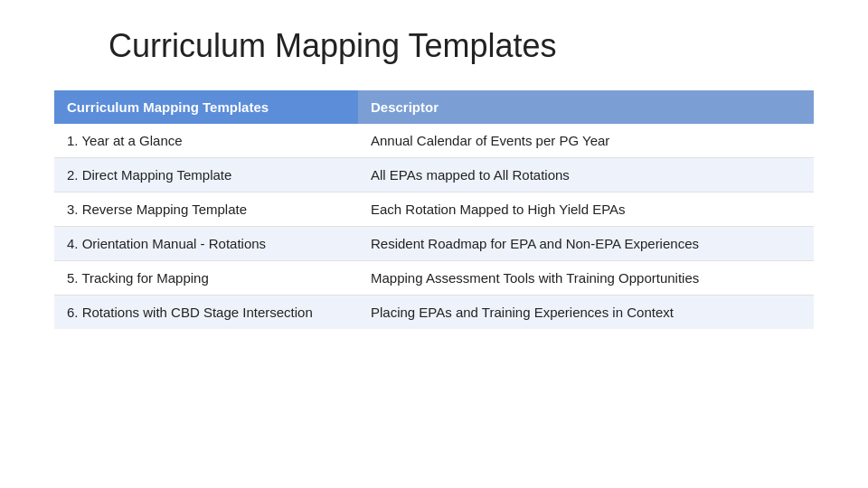 This screenshot has width=868, height=488. I want to click on table-cell-template: 2. Direct Mapping Template, so click(206, 175).